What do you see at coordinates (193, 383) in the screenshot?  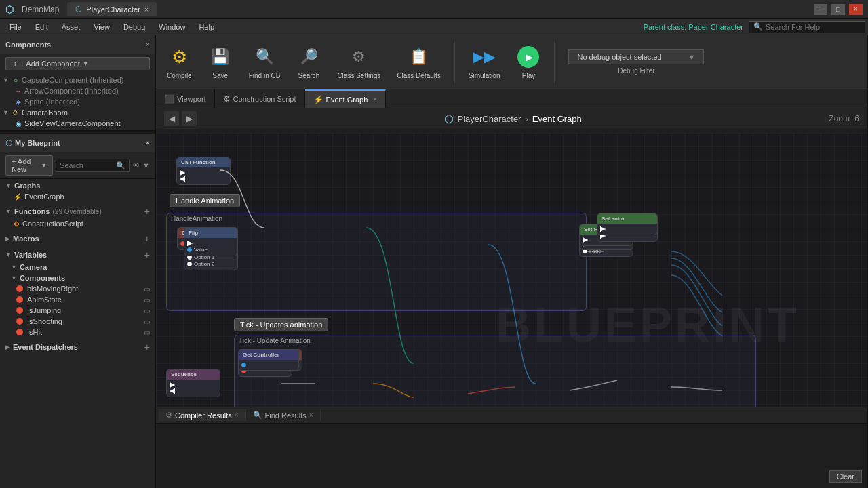 I see `bp-left-node: Sequence` at bounding box center [193, 383].